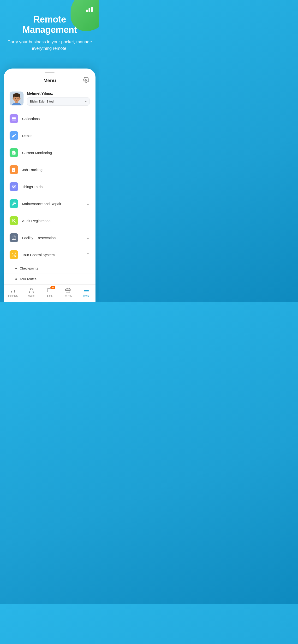 This screenshot has height=644, width=298. Describe the element at coordinates (56, 221) in the screenshot. I see `audit-label: Audit Registration` at that location.